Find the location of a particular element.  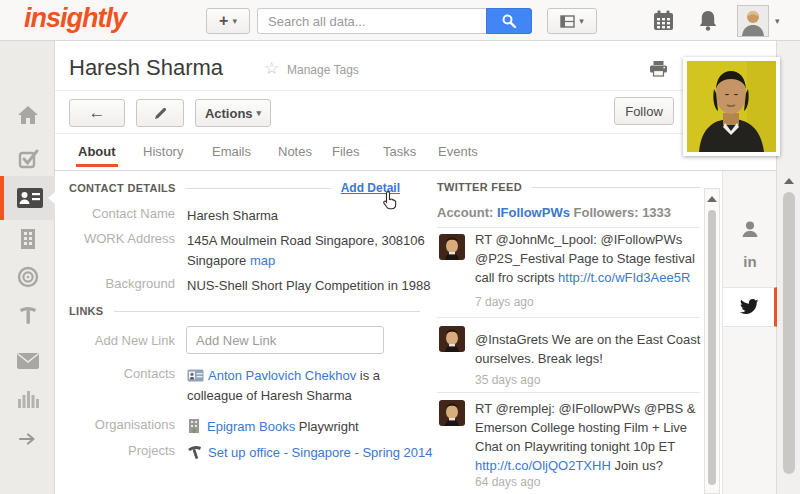

account-label: Account: is located at coordinates (467, 212).